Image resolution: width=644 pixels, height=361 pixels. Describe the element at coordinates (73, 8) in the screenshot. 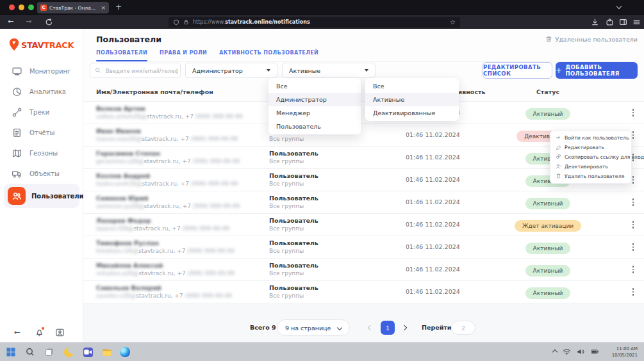

I see `browser-tab: C СтавТрак - Онлайн мониторин ×` at that location.